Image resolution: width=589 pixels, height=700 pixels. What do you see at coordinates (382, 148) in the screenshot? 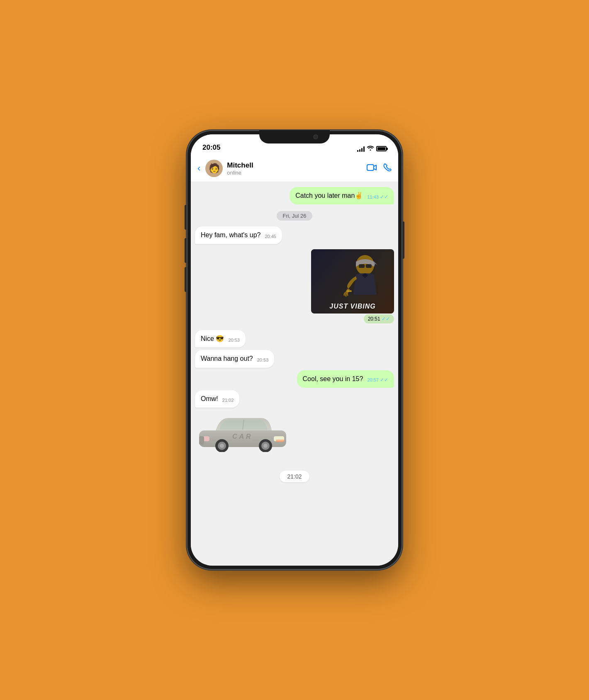
I see `battery-icon` at bounding box center [382, 148].